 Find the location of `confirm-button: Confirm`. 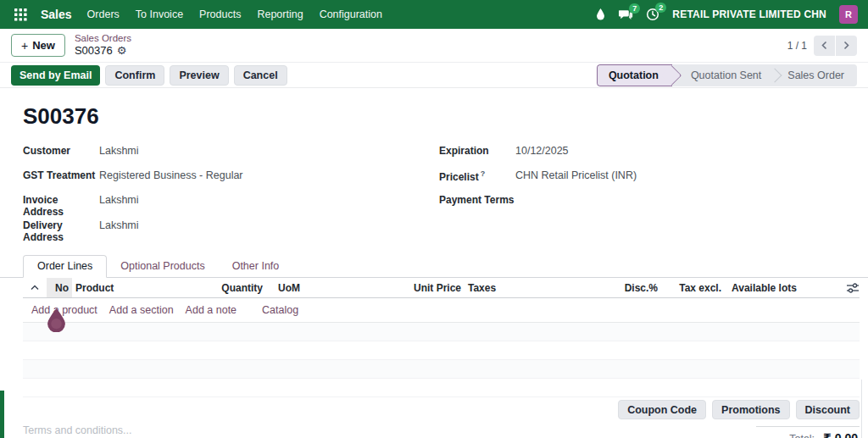

confirm-button: Confirm is located at coordinates (135, 75).